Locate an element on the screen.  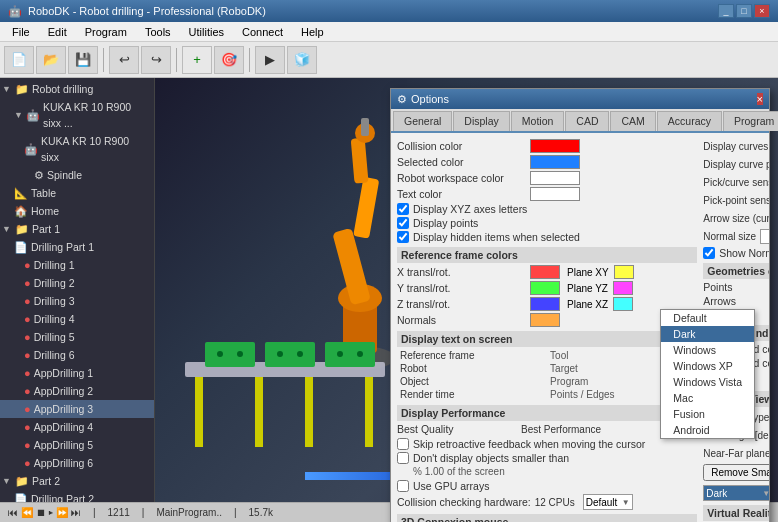
display-hidden-label: Display hidden items when selected is located at coordinates (496, 237).